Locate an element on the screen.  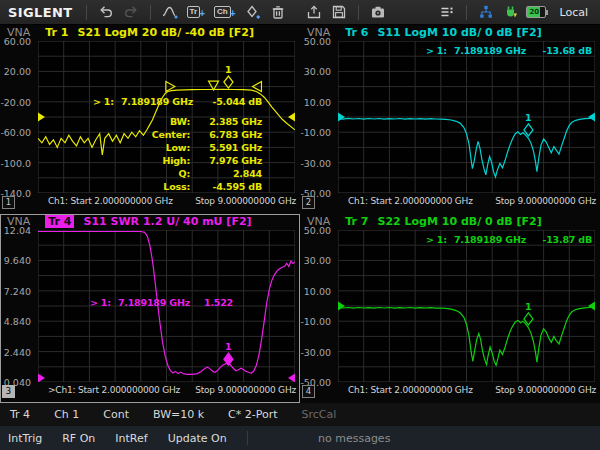
bw-row: Loss:-4.595 dB is located at coordinates (202, 186).